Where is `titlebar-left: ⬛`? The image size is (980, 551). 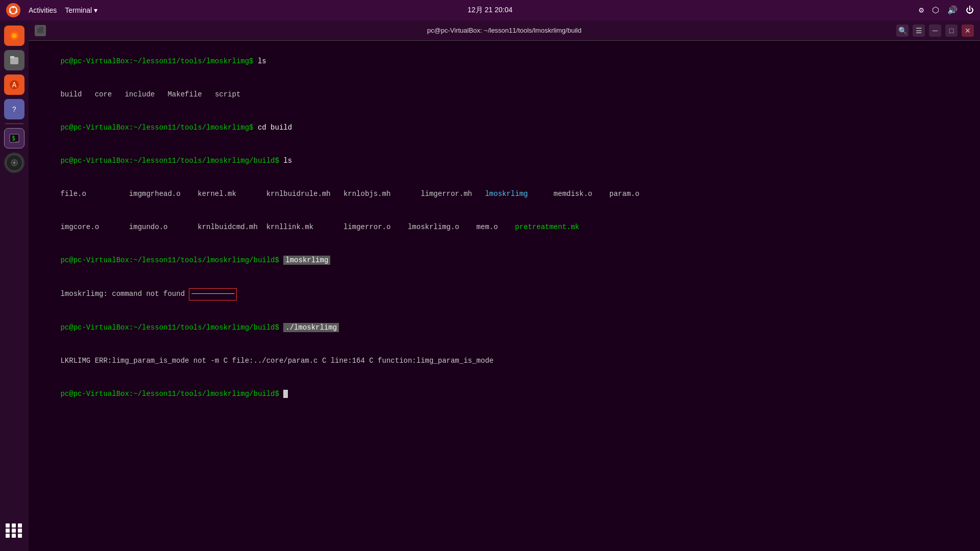
titlebar-left: ⬛ is located at coordinates (40, 31).